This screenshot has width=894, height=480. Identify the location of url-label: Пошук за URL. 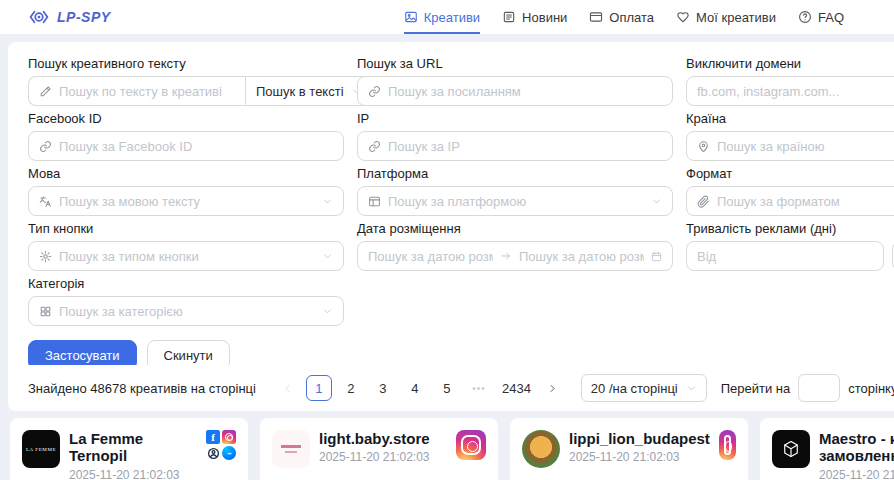
(515, 64).